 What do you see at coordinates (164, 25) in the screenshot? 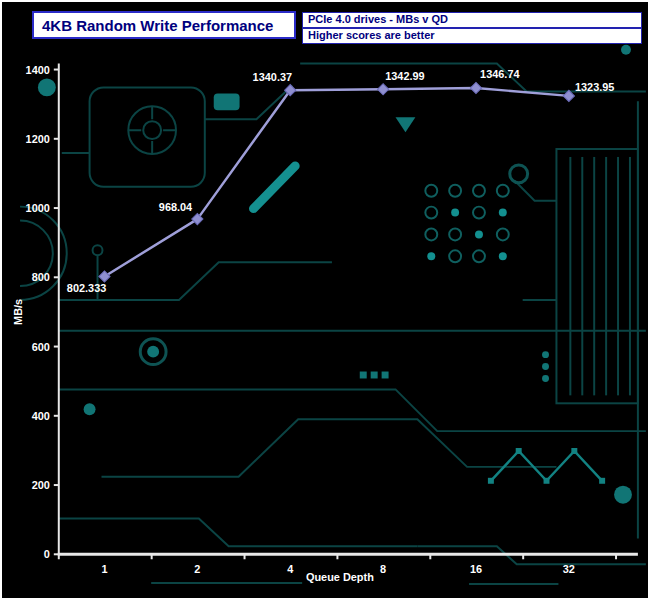
I see `chart-title: 4KB Random Write Performance` at bounding box center [164, 25].